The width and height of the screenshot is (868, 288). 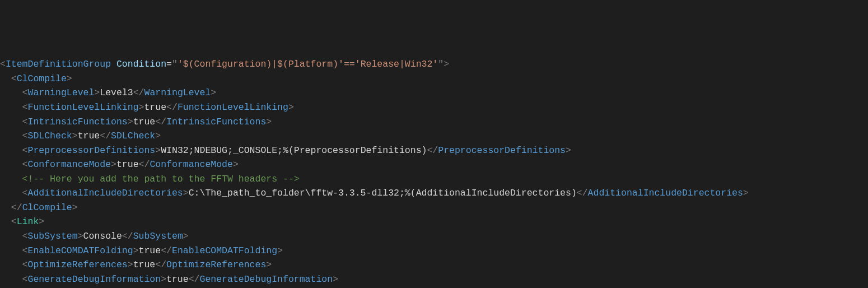 I want to click on code-line: <ClCompile>, so click(x=434, y=79).